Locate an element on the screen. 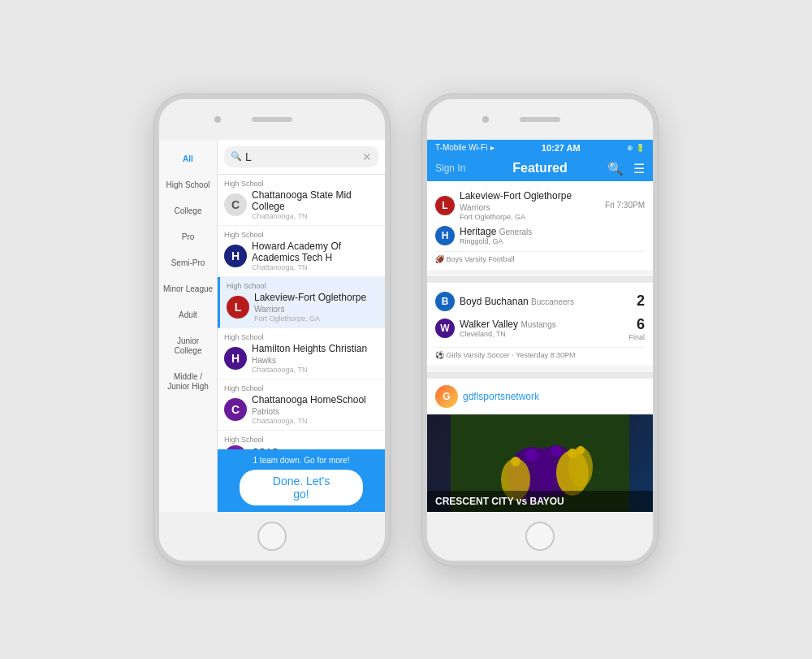 Image resolution: width=812 pixels, height=659 pixels. game-teams-1: L Lakeview-Fort Oglethorpe Warriors Fort… is located at coordinates (540, 218).